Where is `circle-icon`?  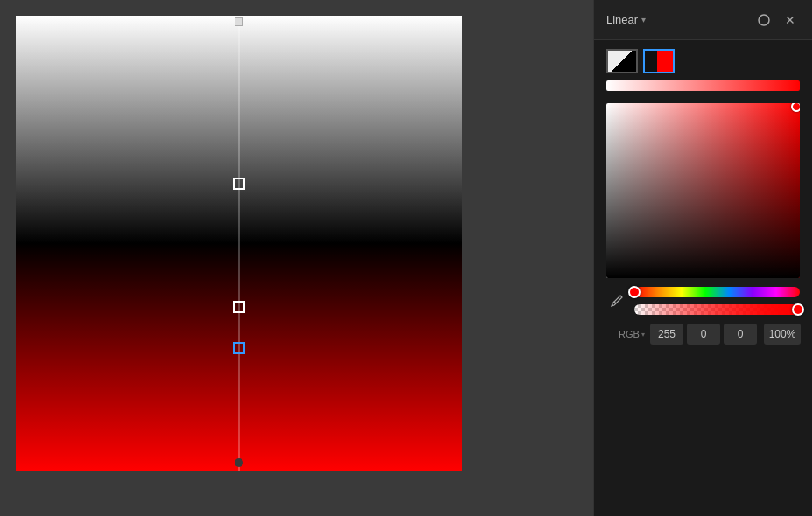 circle-icon is located at coordinates (764, 20).